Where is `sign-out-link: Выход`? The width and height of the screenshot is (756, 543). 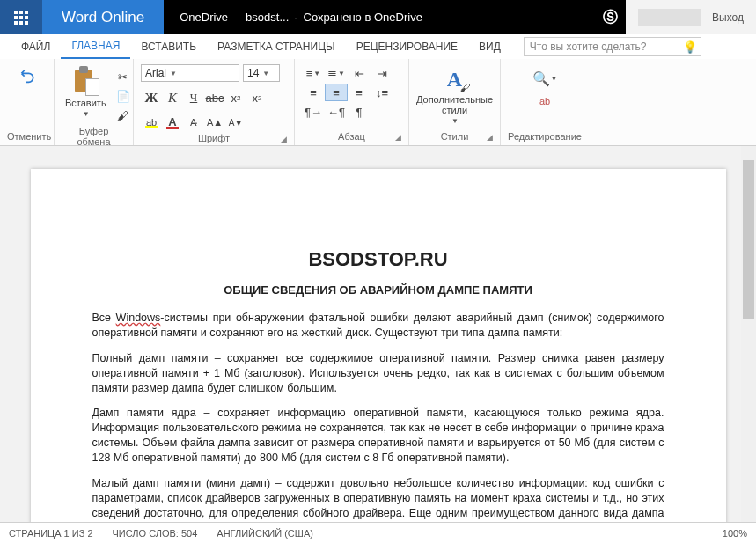 sign-out-link: Выход is located at coordinates (728, 18).